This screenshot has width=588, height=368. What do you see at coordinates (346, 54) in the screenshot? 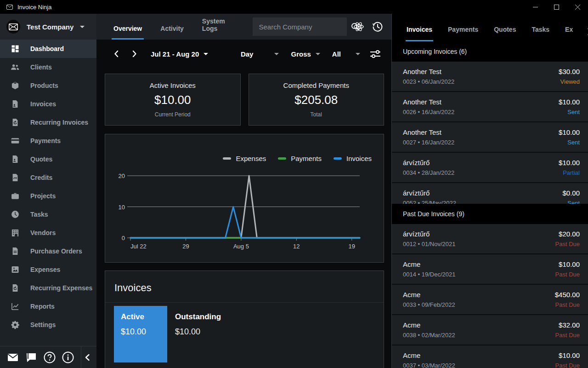
I see `scope-dropdown: All` at bounding box center [346, 54].